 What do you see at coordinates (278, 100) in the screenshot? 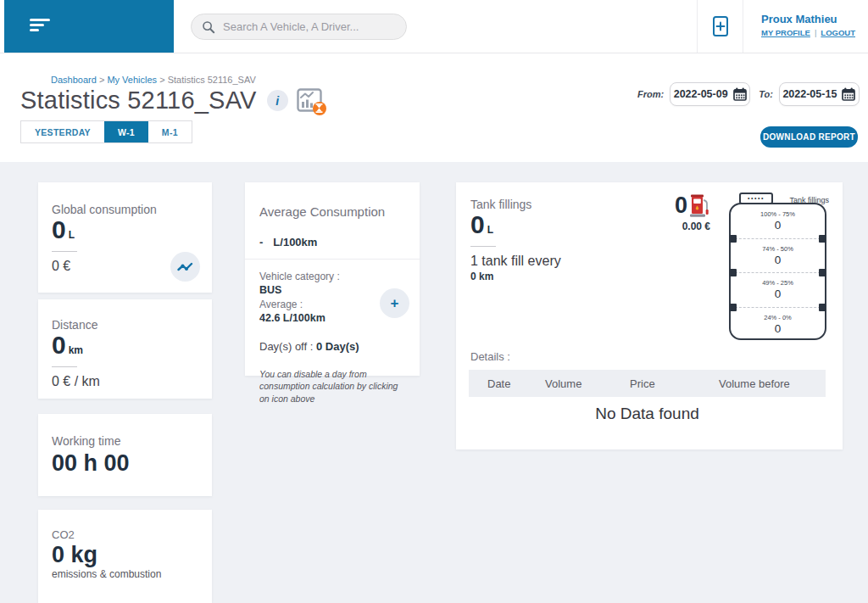
I see `info-icon: i` at bounding box center [278, 100].